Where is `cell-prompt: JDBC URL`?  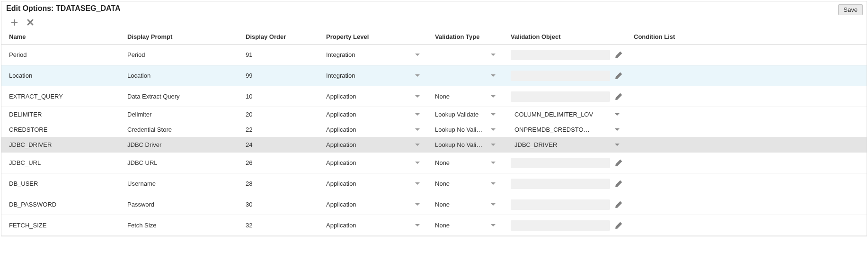 cell-prompt: JDBC URL is located at coordinates (179, 163).